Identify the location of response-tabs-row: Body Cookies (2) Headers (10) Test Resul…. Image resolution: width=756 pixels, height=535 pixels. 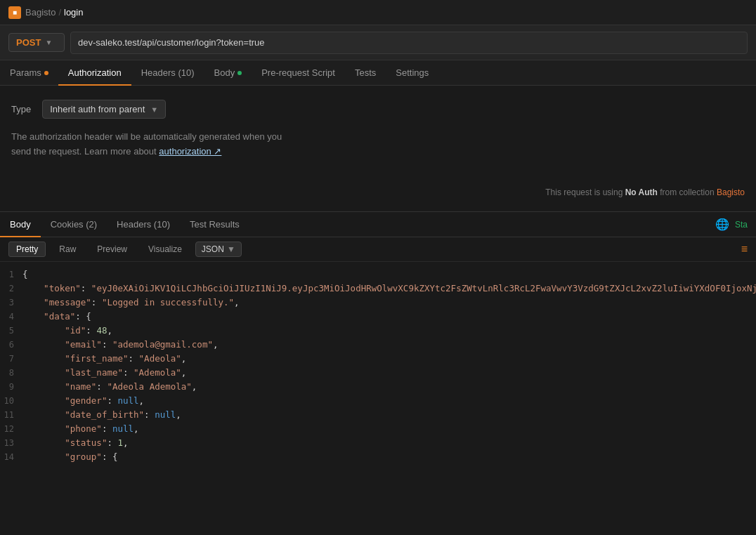
(378, 225).